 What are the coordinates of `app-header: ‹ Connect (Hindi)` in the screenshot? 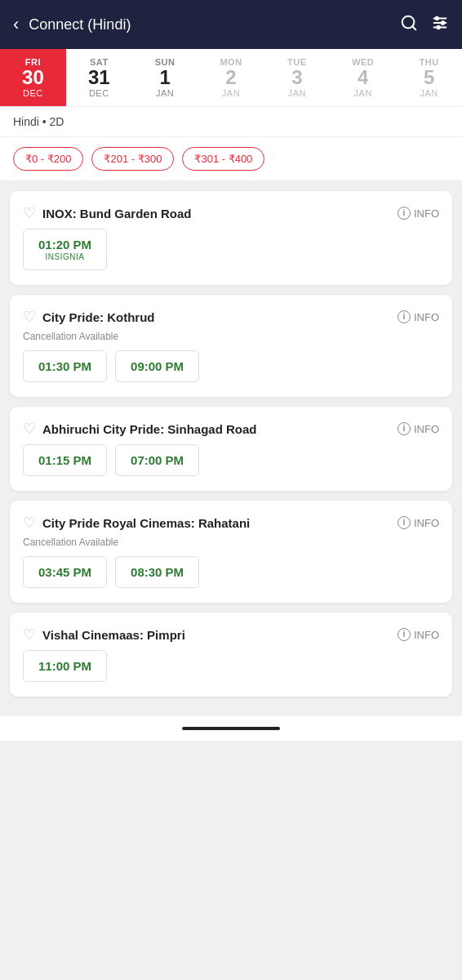 It's located at (231, 24).